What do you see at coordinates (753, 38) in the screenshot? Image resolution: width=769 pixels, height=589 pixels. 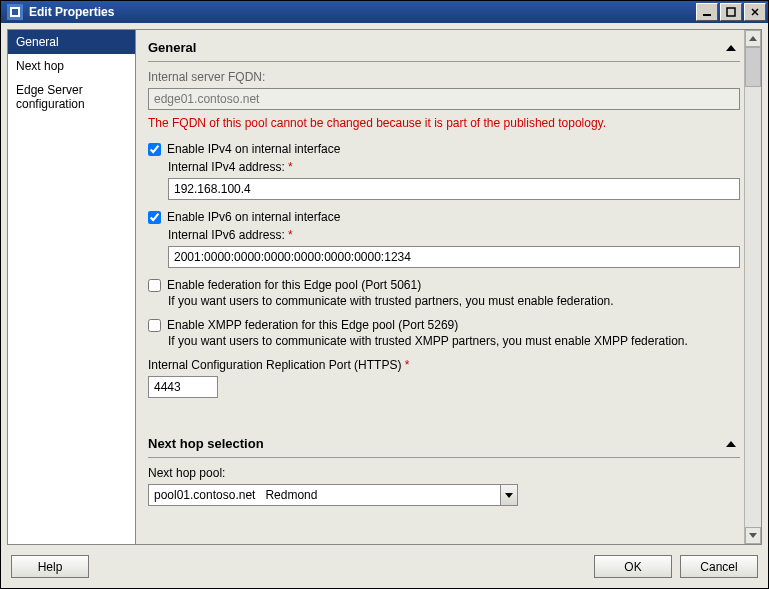 I see `scroll-up-button` at bounding box center [753, 38].